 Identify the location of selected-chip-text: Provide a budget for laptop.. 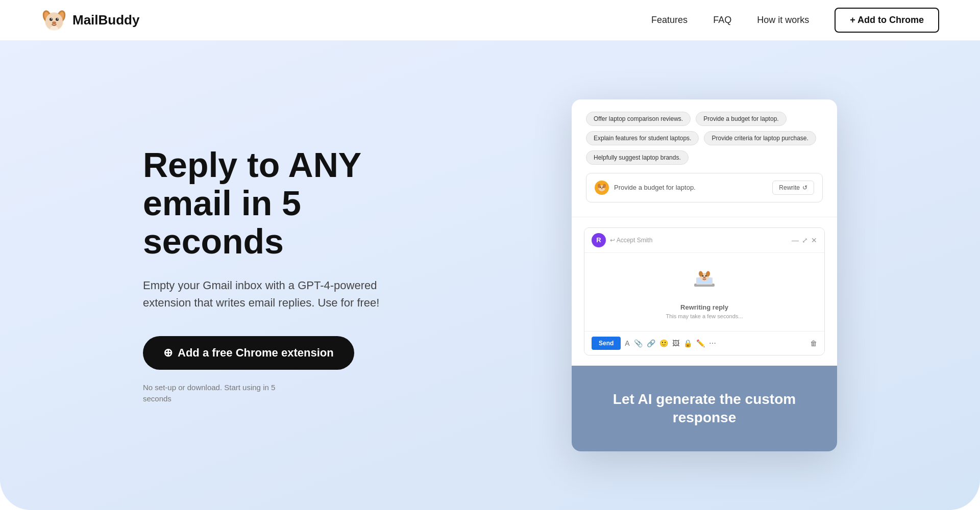
(655, 188).